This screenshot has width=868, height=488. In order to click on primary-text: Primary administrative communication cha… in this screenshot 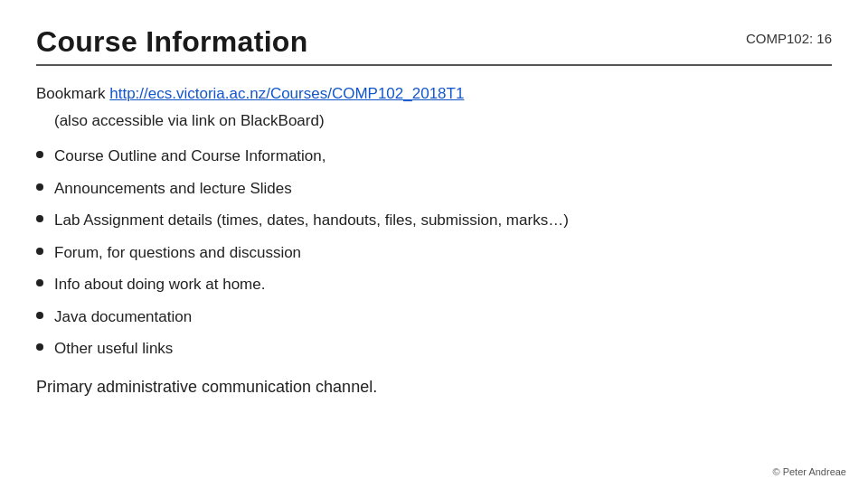, I will do `click(434, 387)`.